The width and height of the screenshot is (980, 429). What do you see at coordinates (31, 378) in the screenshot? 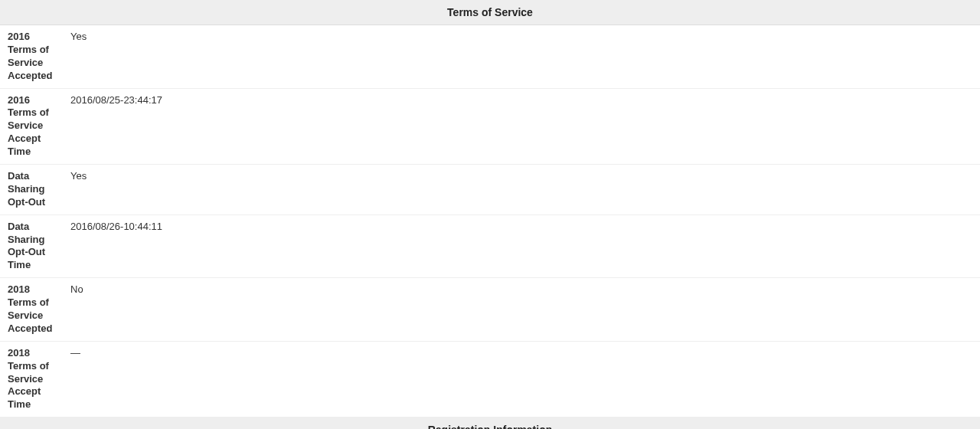
I see `row-label: 2018 Terms of Service Accept Time` at bounding box center [31, 378].